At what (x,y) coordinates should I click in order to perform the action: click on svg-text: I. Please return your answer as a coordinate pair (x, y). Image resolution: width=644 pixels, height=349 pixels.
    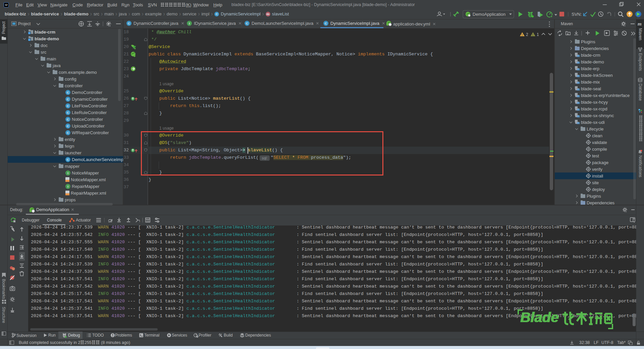
    Looking at the image, I should click on (140, 221).